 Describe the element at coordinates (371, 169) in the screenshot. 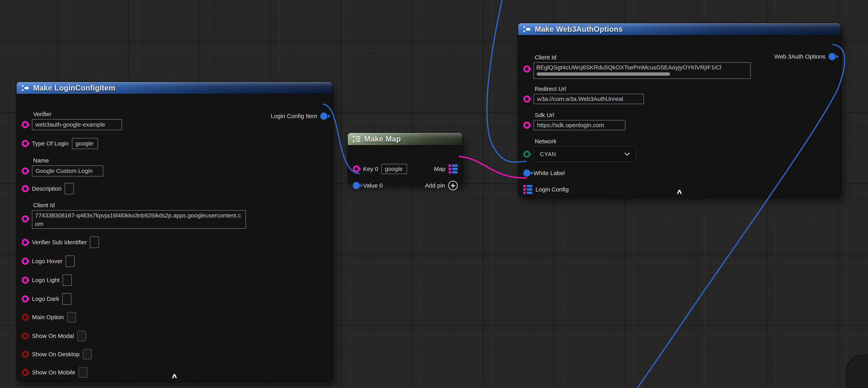

I see `pin-label-key0: Key 0` at that location.